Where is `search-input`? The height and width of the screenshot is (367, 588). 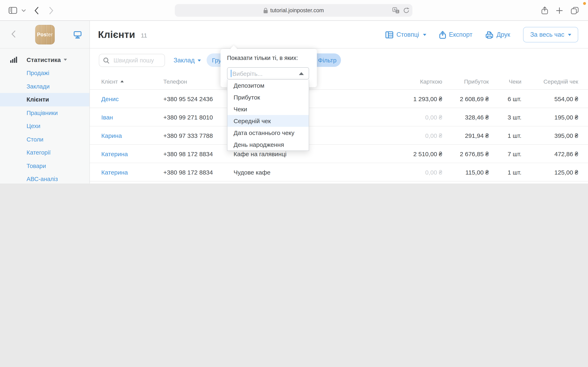 search-input is located at coordinates (135, 60).